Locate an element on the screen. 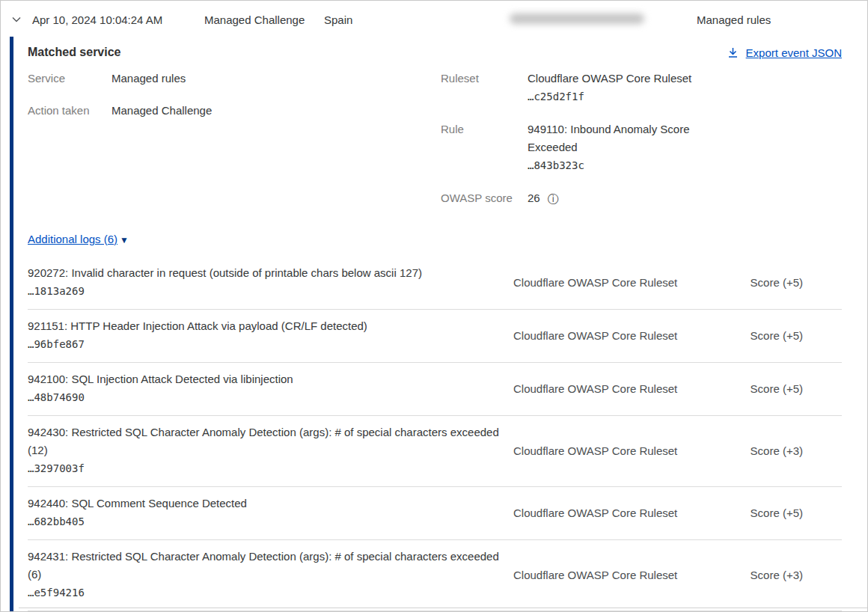 Image resolution: width=868 pixels, height=612 pixels. log-rule-description: 942440: SQL Comment Sequence Detected is located at coordinates (138, 503).